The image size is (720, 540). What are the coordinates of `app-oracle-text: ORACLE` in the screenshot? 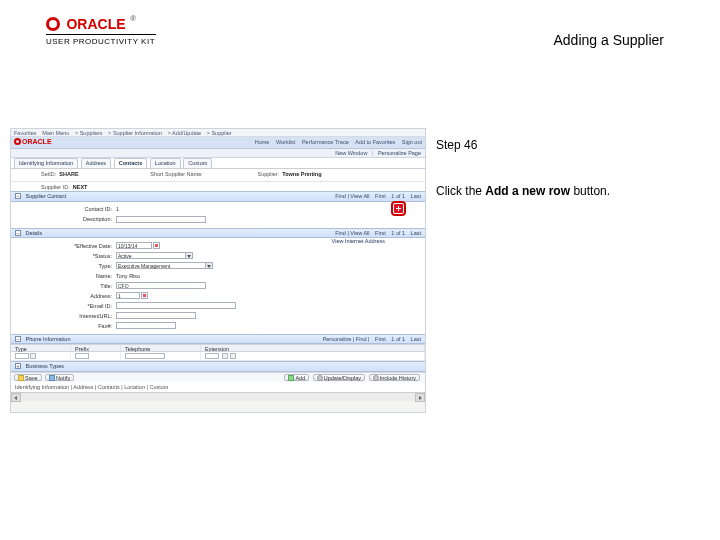 It's located at (37, 142).